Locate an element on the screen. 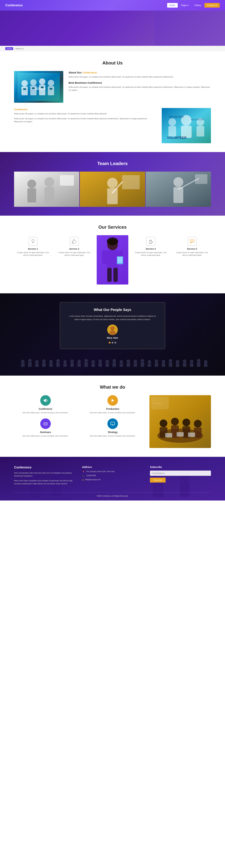 The image size is (225, 868). breadcrumb-home: Home is located at coordinates (9, 49).